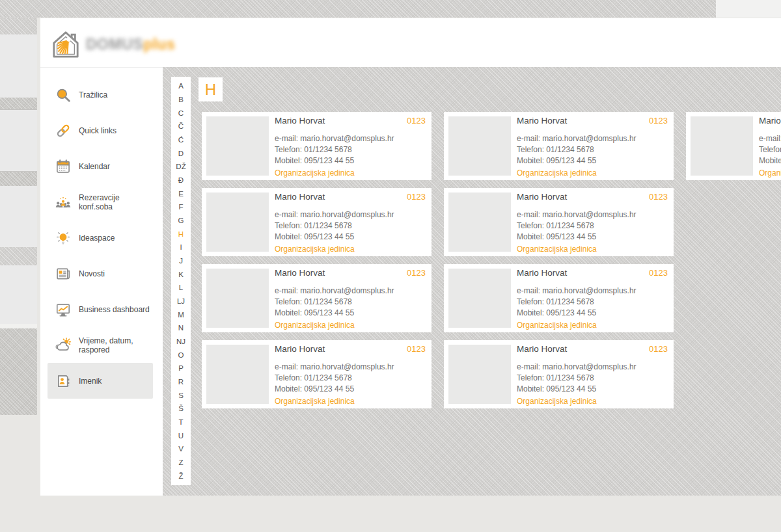  I want to click on brand-name: DOMUSplus, so click(130, 44).